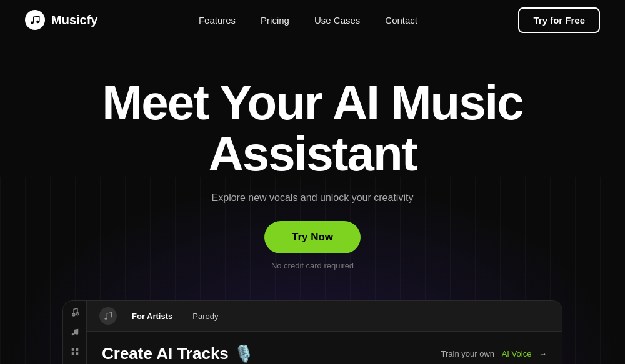 This screenshot has height=364, width=625. I want to click on nav-features: Features, so click(218, 20).